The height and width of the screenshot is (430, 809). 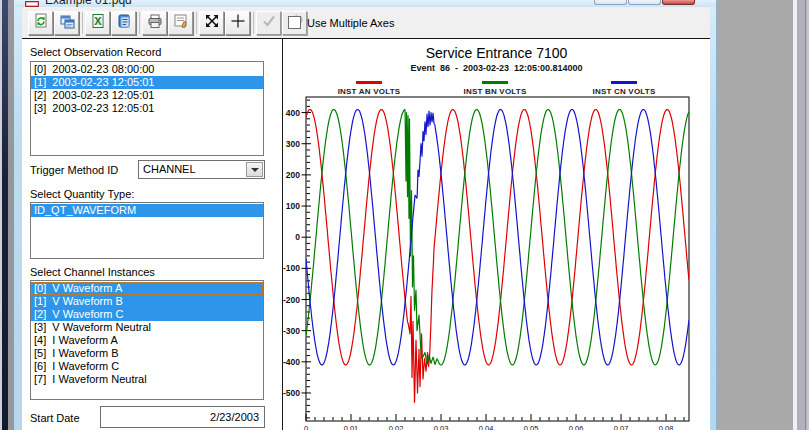 I want to click on crosshair-icon, so click(x=238, y=23).